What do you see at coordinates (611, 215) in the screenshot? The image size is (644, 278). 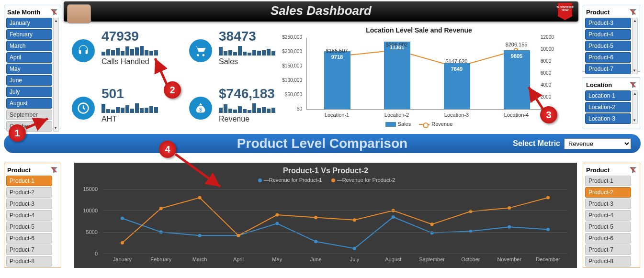 I see `slicer-product-right: Product Product-1Product-2Product-3Produ…` at bounding box center [611, 215].